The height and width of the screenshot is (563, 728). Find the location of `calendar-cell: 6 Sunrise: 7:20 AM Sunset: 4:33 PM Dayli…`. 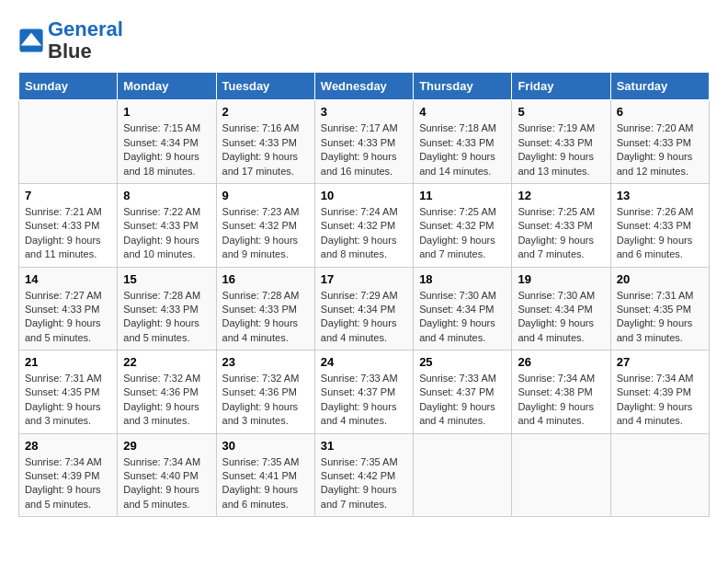

calendar-cell: 6 Sunrise: 7:20 AM Sunset: 4:33 PM Dayli… is located at coordinates (660, 142).